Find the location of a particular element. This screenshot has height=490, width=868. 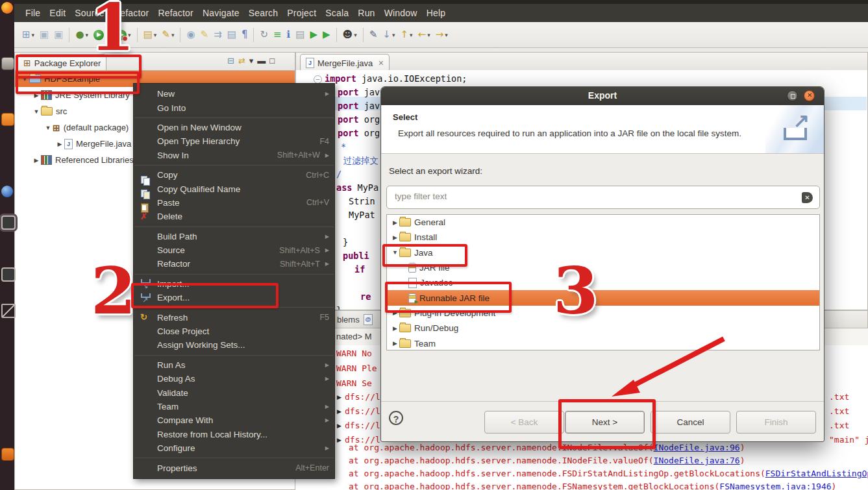

stacktrace-link: INodeFile.java:96 is located at coordinates (697, 448).